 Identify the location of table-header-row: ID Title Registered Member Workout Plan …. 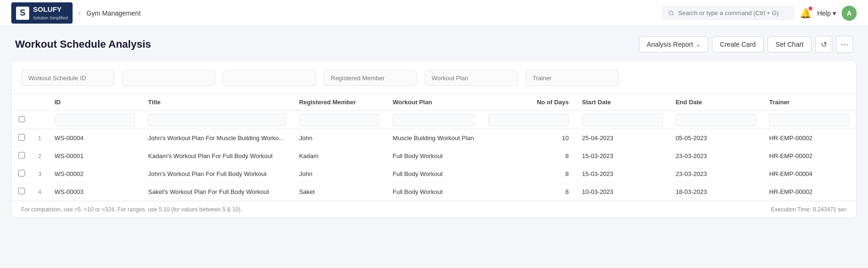
(434, 102).